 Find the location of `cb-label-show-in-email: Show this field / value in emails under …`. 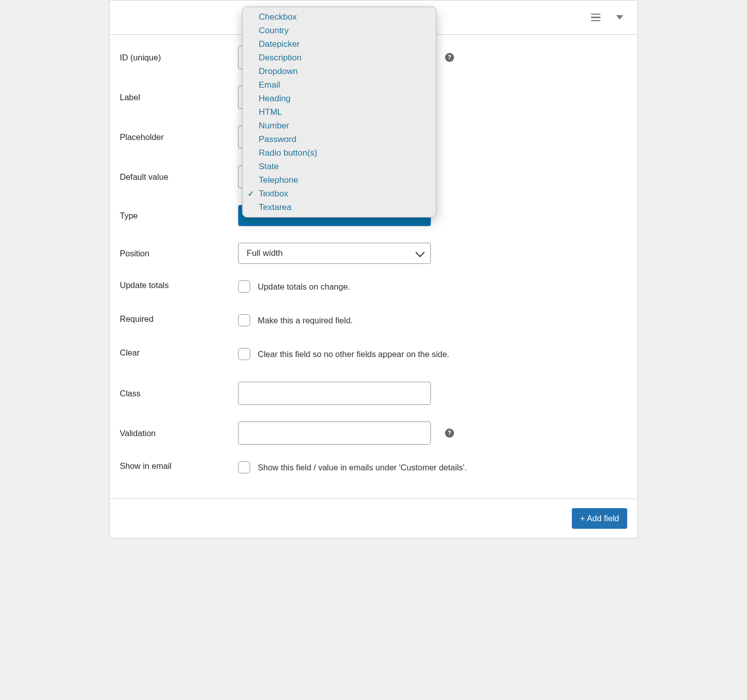

cb-label-show-in-email: Show this field / value in emails under … is located at coordinates (362, 467).